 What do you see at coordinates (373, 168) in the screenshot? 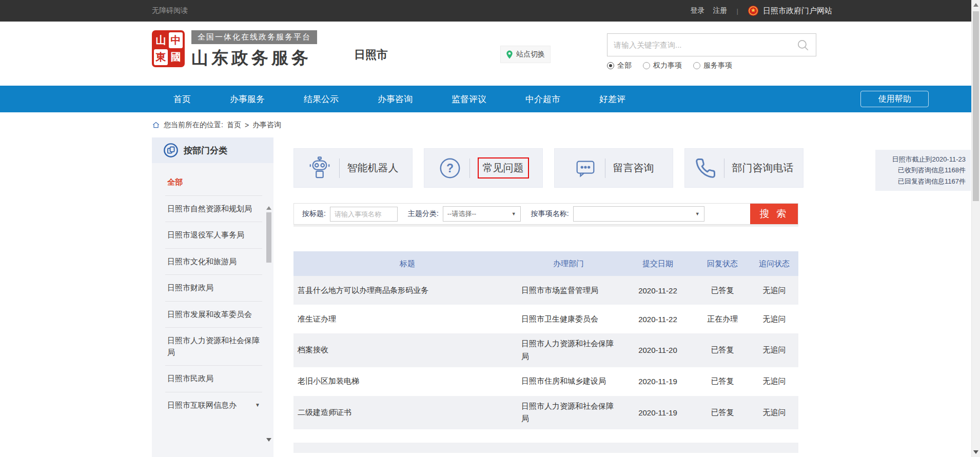
I see `tab-label: 智能机器人` at bounding box center [373, 168].